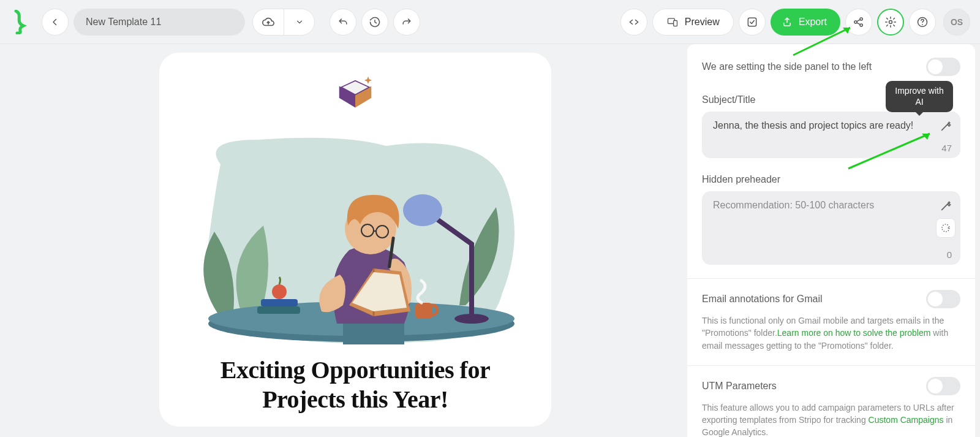  Describe the element at coordinates (268, 22) in the screenshot. I see `cloud-save-button` at that location.